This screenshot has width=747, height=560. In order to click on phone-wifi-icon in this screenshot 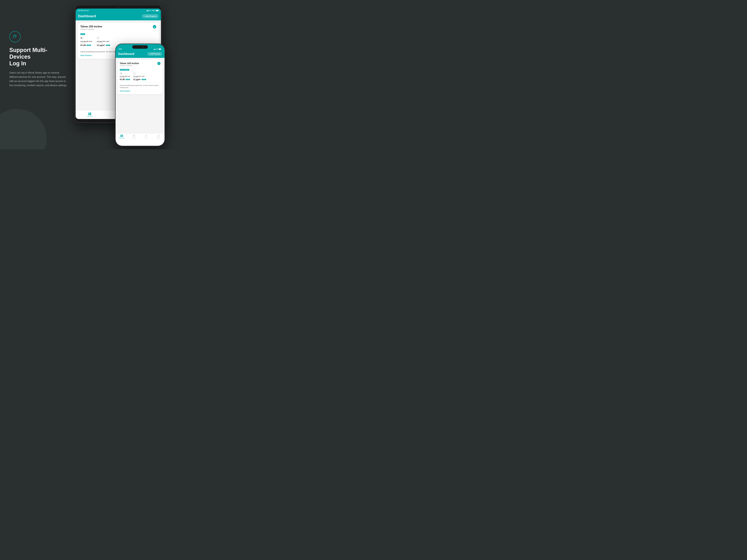, I will do `click(157, 49)`.